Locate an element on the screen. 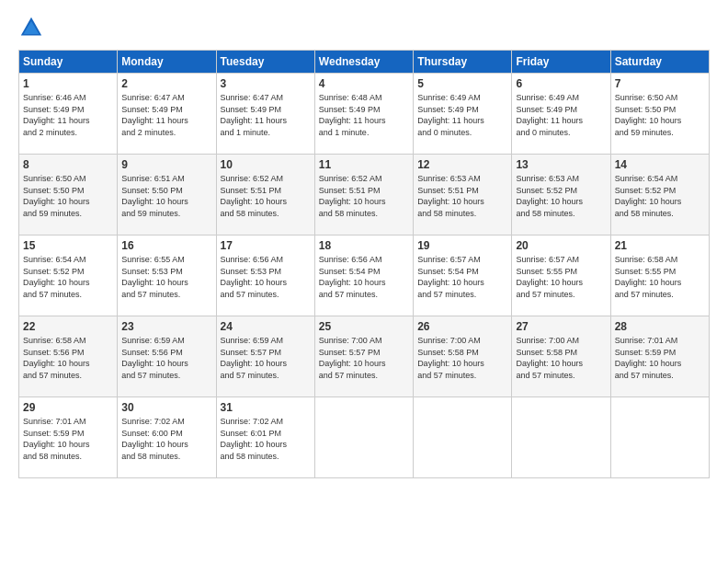 This screenshot has height=563, width=728. header-cell-wednesday: Wednesday is located at coordinates (364, 63).